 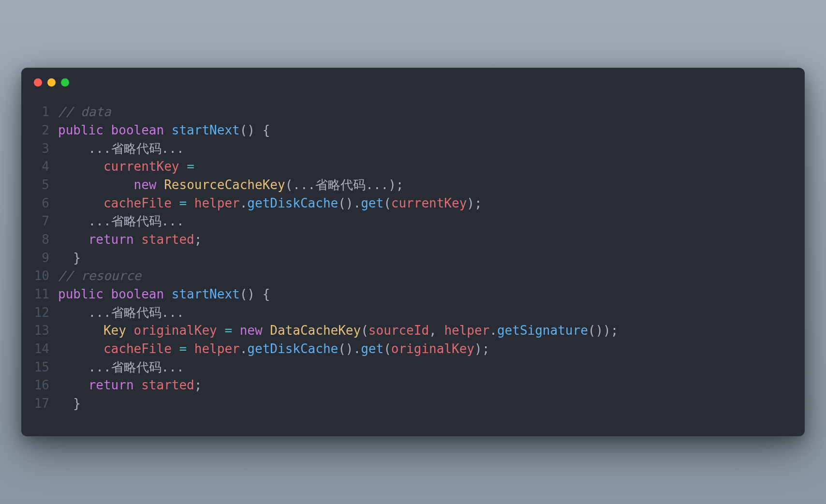 I want to click on line-number: 15, so click(x=44, y=368).